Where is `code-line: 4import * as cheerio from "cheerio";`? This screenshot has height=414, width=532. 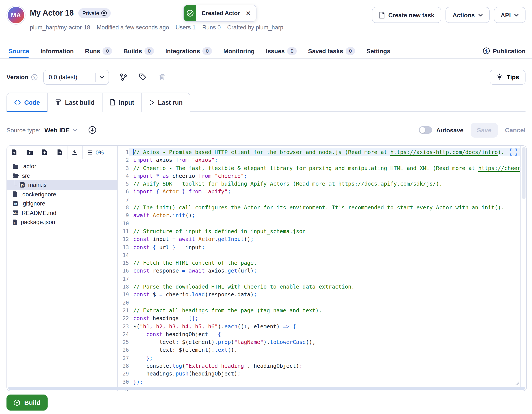
code-line: 4import * as cheerio from "cheerio"; is located at coordinates (322, 176).